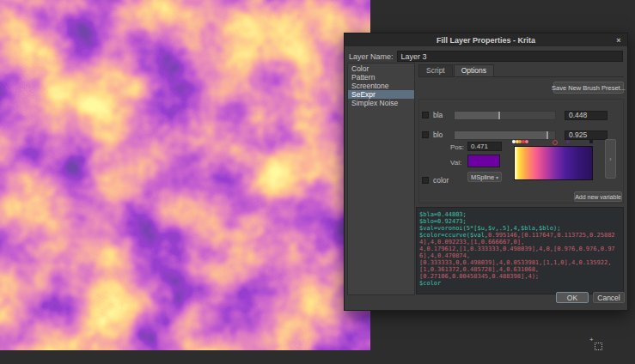 The image size is (635, 364). Describe the element at coordinates (486, 40) in the screenshot. I see `dialog-title: Fill Layer Properties - Krita` at that location.